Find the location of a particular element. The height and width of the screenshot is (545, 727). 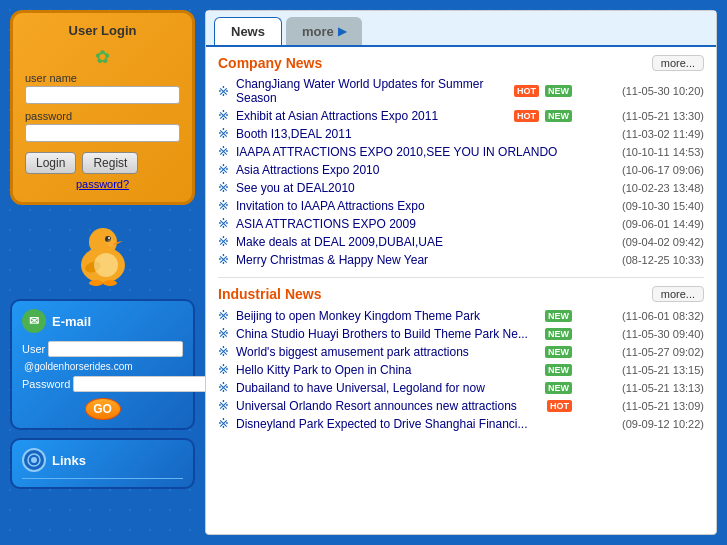

news-date: (10-06-17 09:06) is located at coordinates (644, 170).